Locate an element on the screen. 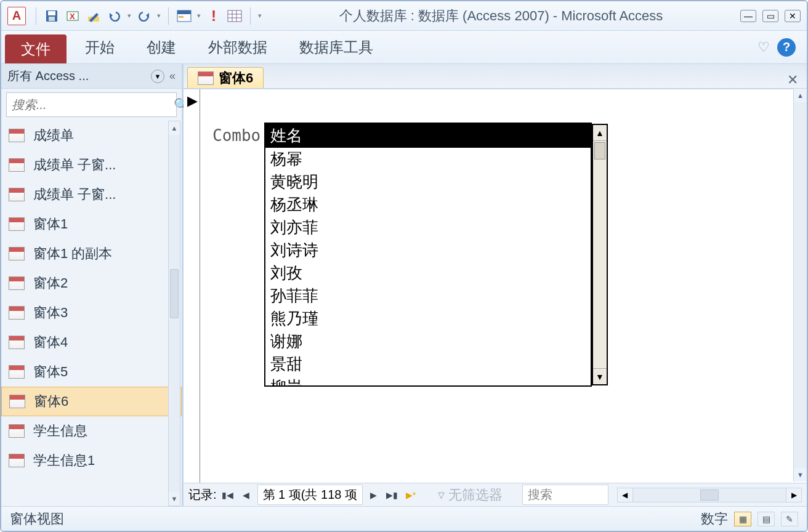 Image resolution: width=808 pixels, height=532 pixels. combo-item: 熊乃瑾 is located at coordinates (428, 319).